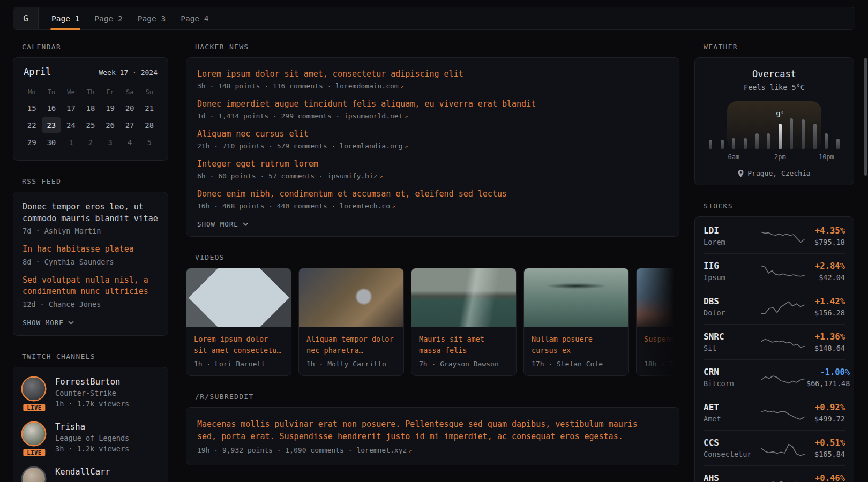 The width and height of the screenshot is (868, 482). What do you see at coordinates (428, 431) in the screenshot?
I see `subreddit-post-link: Maecenas mollis pulvinar erat non posuer…` at bounding box center [428, 431].